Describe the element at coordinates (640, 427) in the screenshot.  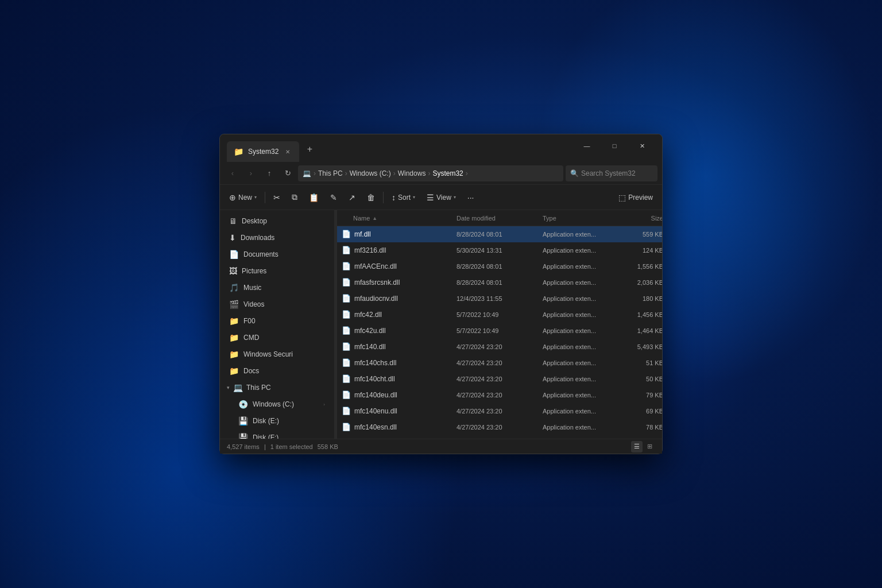
I see `file-size: 78 KB` at that location.